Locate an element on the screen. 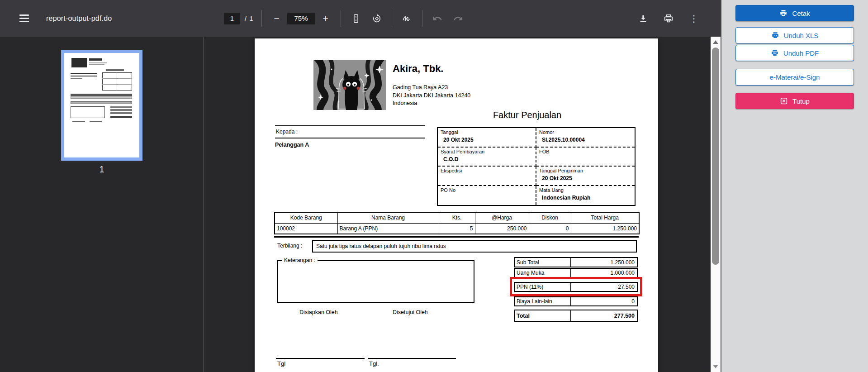  signature-line-left is located at coordinates (320, 358).